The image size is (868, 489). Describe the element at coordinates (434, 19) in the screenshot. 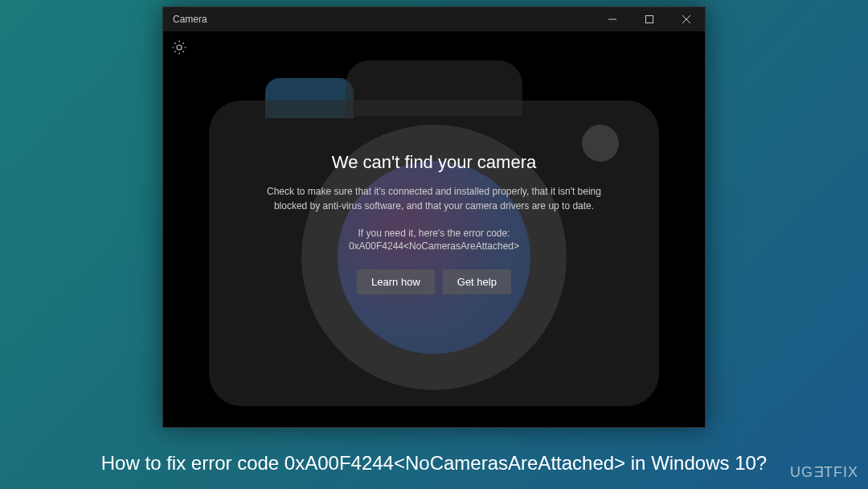

I see `titlebar: Camera` at that location.